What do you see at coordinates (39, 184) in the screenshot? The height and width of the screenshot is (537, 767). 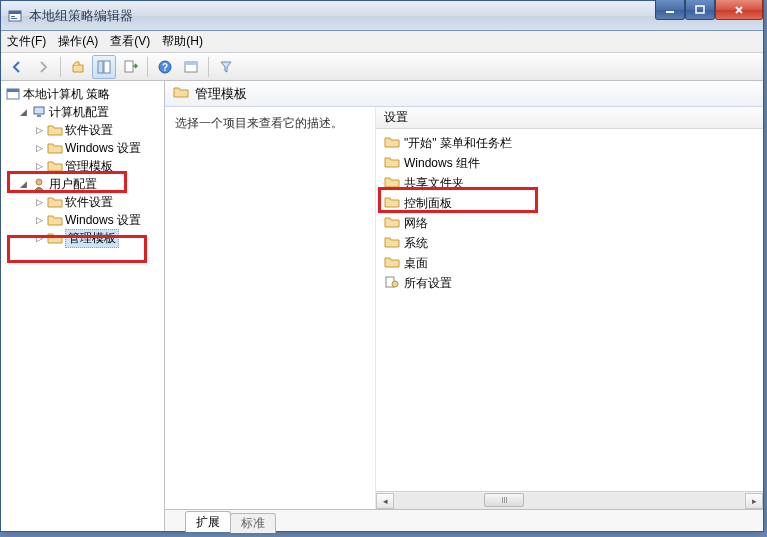 I see `user-icon` at bounding box center [39, 184].